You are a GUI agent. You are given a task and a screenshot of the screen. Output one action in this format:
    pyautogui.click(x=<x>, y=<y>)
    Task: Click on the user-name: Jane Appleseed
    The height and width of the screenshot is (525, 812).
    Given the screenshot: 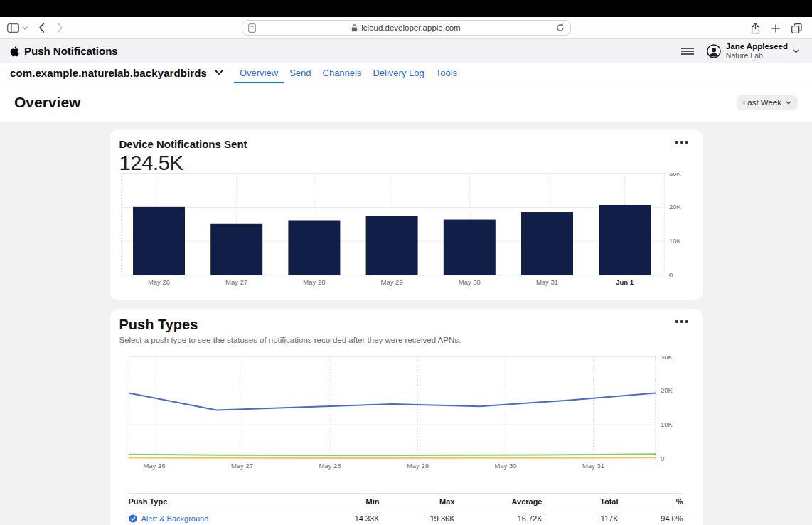 What is the action you would take?
    pyautogui.click(x=757, y=47)
    